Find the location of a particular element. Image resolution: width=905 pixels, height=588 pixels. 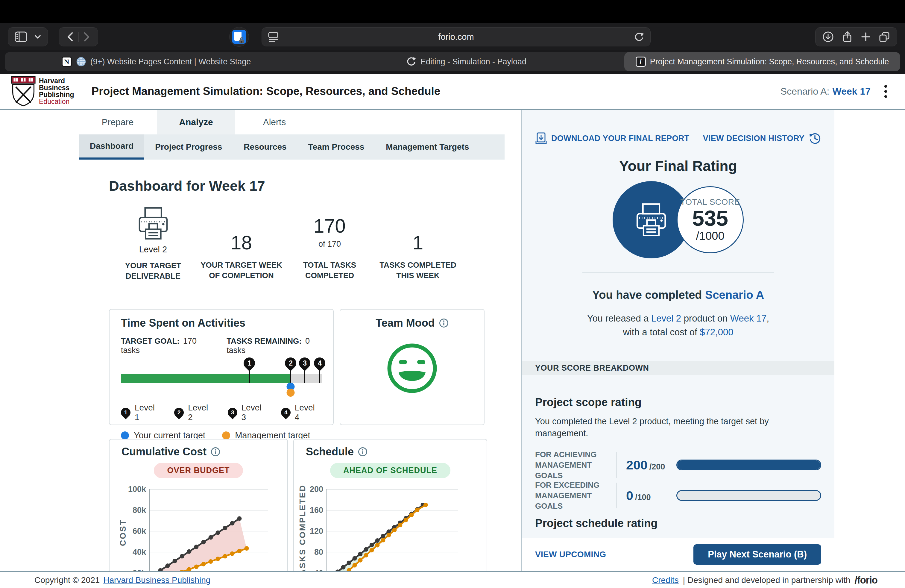

back-button is located at coordinates (70, 37).